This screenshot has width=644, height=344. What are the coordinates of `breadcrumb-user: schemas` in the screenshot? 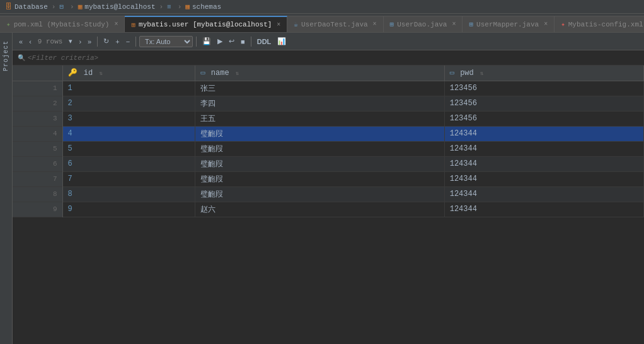 It's located at (207, 7).